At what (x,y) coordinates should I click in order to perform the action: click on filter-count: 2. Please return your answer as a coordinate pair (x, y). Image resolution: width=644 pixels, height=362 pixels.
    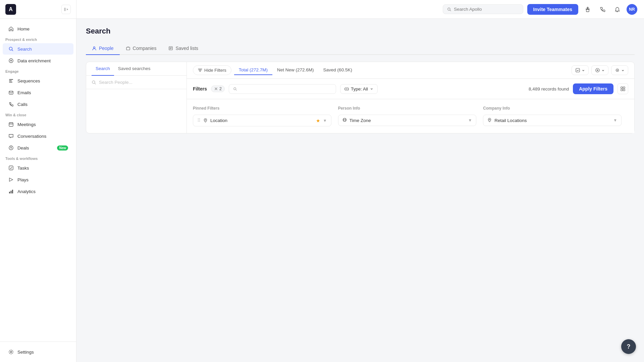
    Looking at the image, I should click on (221, 89).